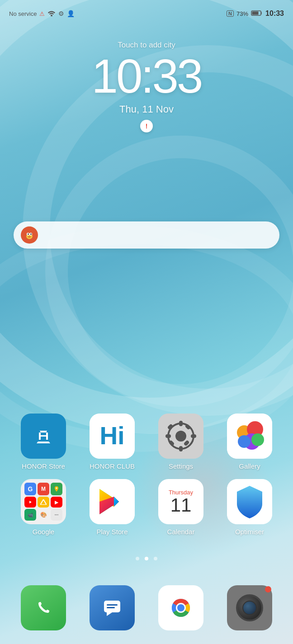  What do you see at coordinates (181, 507) in the screenshot?
I see `app-calendar: Thursday 11 Calendar` at bounding box center [181, 507].